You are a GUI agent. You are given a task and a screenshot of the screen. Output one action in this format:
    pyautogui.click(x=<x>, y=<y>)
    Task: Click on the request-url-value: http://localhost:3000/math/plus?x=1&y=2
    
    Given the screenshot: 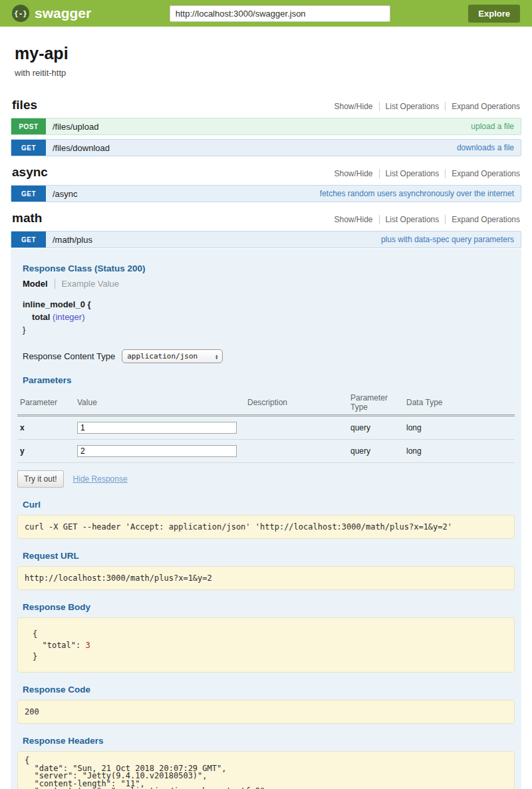 What is the action you would take?
    pyautogui.click(x=266, y=578)
    